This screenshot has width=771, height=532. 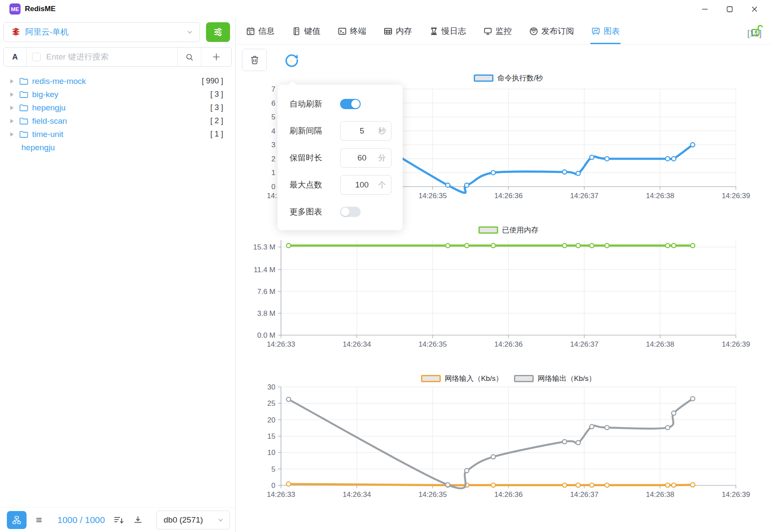 I want to click on tree-item-folder: field-scan [ 2 ], so click(x=117, y=121).